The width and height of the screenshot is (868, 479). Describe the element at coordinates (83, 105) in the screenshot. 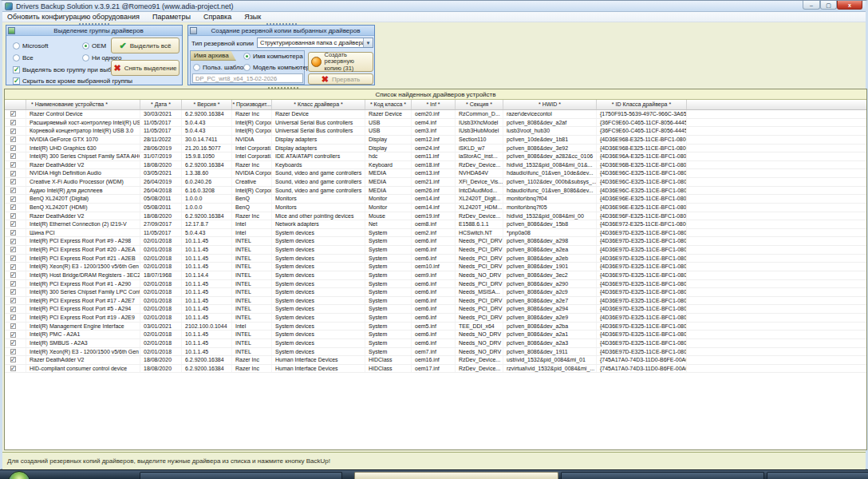

I see `column-header: * Наименование устройства *` at that location.